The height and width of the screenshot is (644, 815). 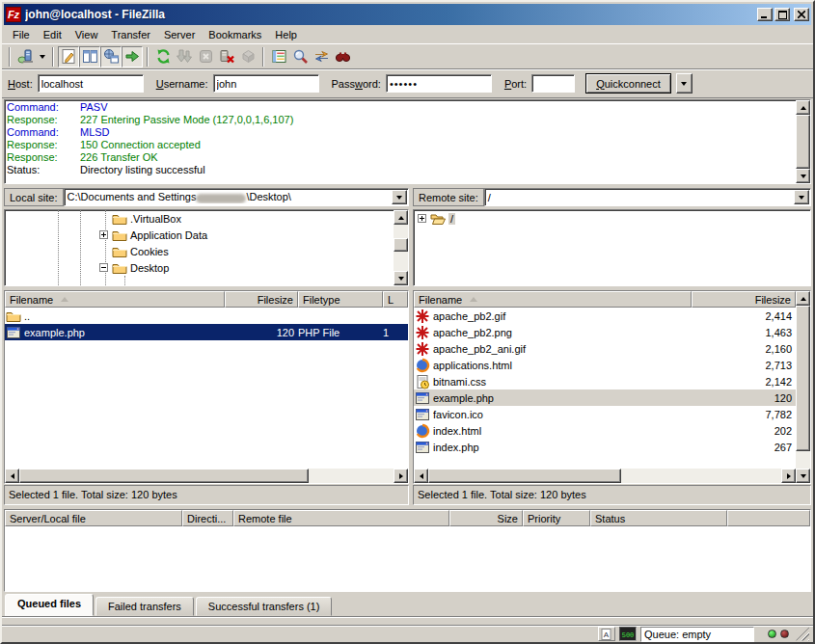 What do you see at coordinates (199, 218) in the screenshot?
I see `tree-item-virtualbox: .VirtualBox` at bounding box center [199, 218].